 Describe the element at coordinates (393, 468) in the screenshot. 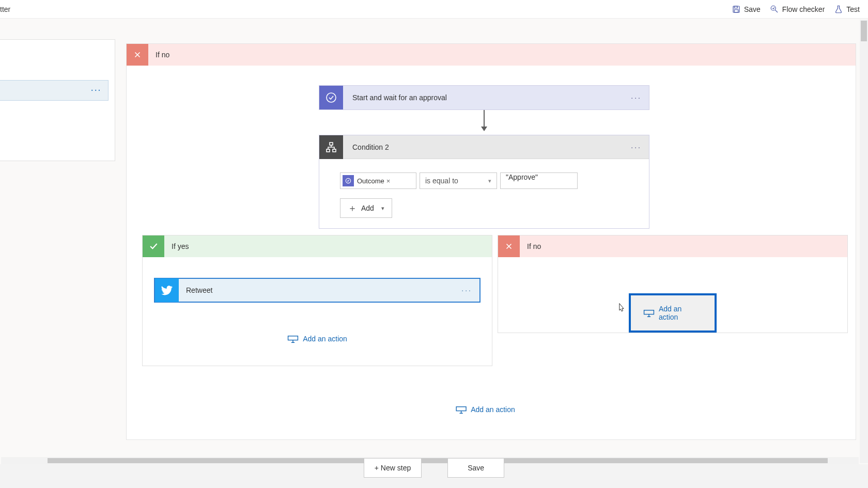

I see `new-step-label: + New step` at that location.